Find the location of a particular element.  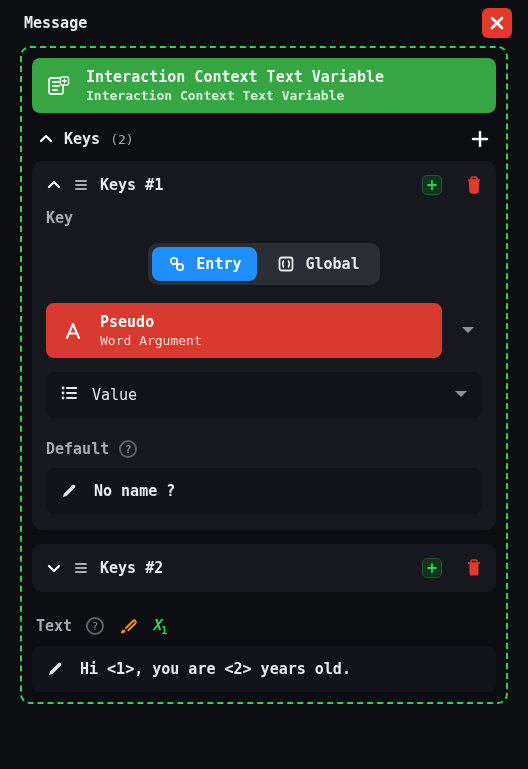

entry-icon is located at coordinates (177, 264).